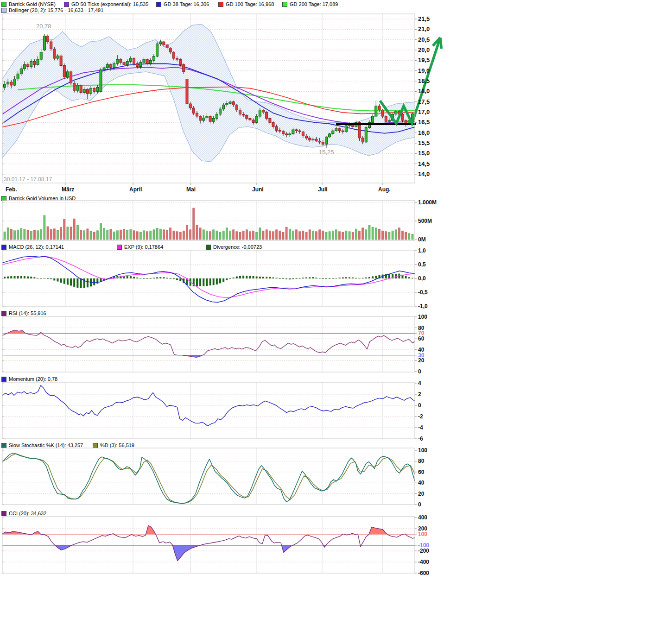 The height and width of the screenshot is (644, 672). I want to click on y-axis-tick-label: 20,5, so click(424, 40).